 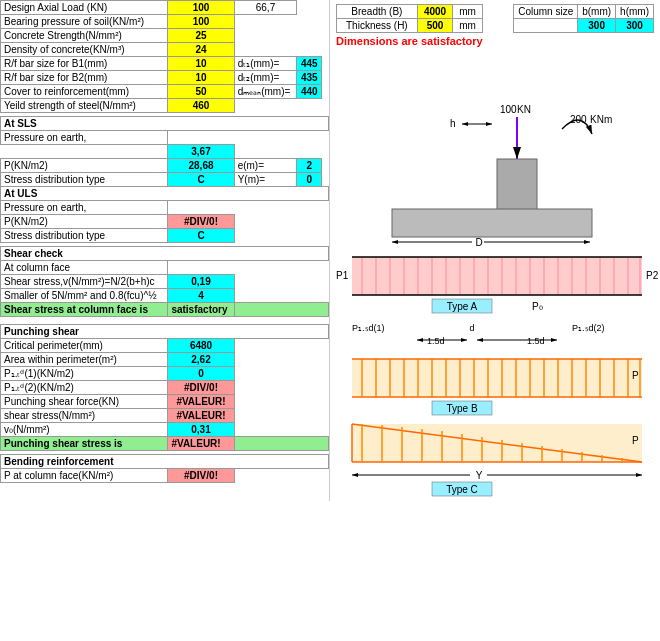 I want to click on p15d2-label: P₁.ₜᵈ(2)(KN/m2), so click(x=84, y=388).